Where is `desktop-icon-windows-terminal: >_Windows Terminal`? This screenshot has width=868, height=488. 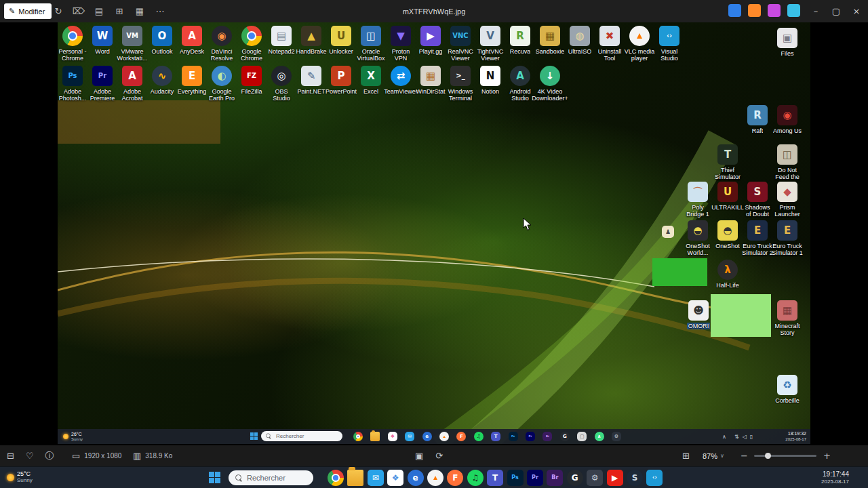
desktop-icon-windows-terminal: >_Windows Terminal is located at coordinates (460, 84).